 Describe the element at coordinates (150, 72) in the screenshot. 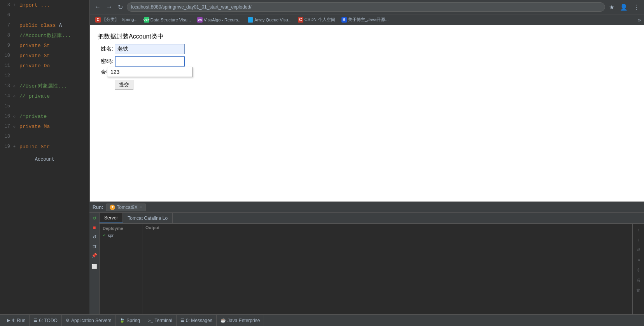

I see `autocomplete-item: 123` at that location.